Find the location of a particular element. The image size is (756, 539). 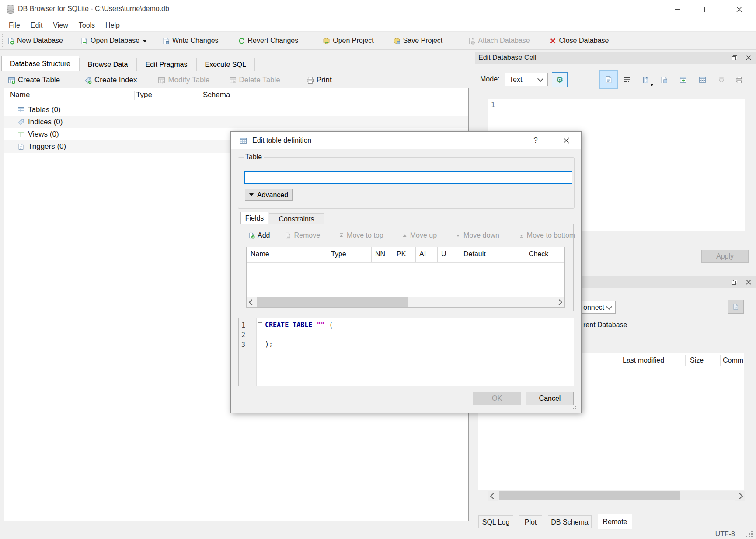

open-in-external-button is located at coordinates (683, 80).